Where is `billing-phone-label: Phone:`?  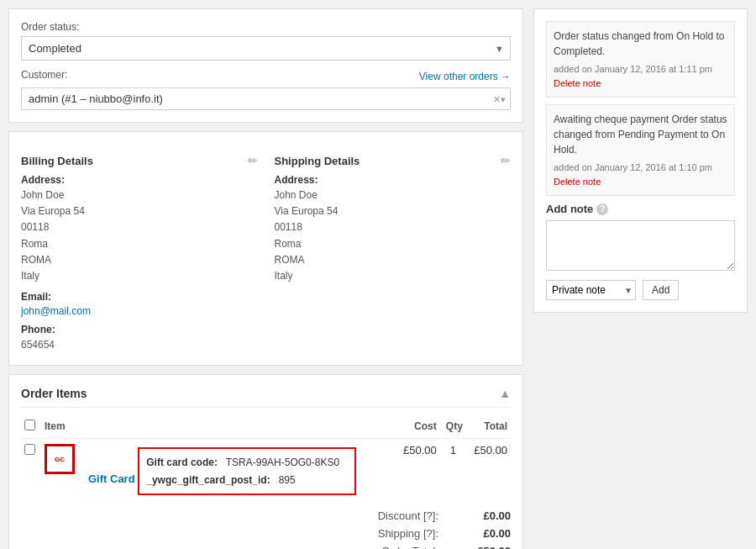 billing-phone-label: Phone: is located at coordinates (139, 330).